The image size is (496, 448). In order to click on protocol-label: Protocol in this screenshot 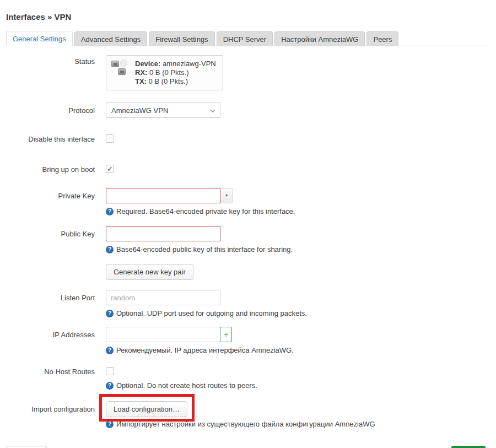, I will do `click(56, 109)`.